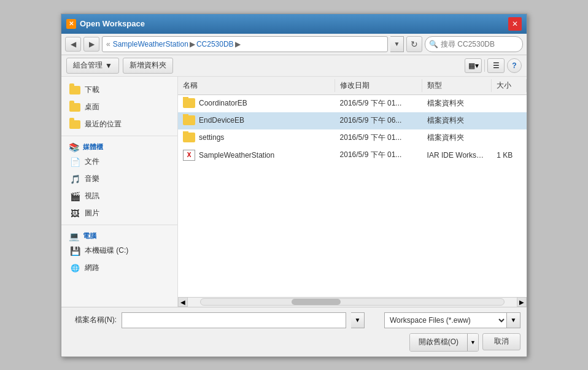 The height and width of the screenshot is (370, 588). Describe the element at coordinates (108, 44) in the screenshot. I see `path-chevron: «` at that location.